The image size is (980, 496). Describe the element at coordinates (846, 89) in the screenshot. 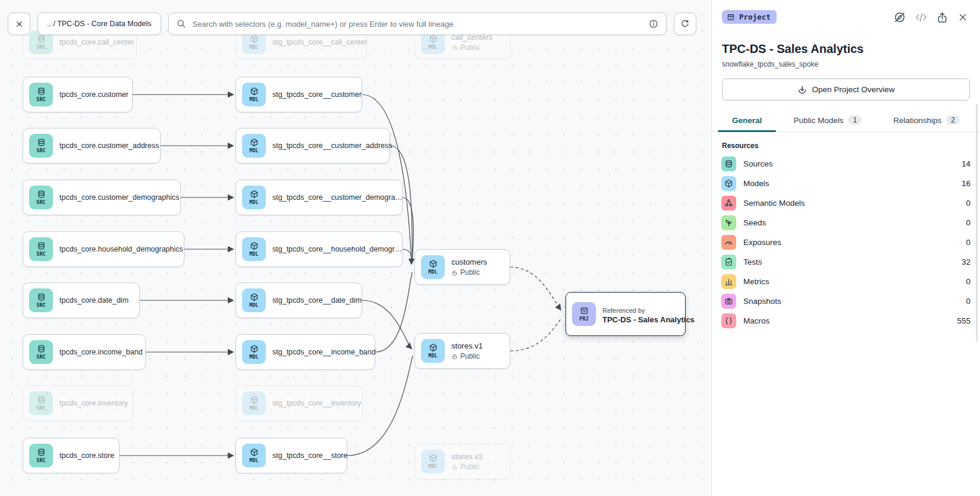

I see `open-project-overview-button: Open Project Overview` at that location.